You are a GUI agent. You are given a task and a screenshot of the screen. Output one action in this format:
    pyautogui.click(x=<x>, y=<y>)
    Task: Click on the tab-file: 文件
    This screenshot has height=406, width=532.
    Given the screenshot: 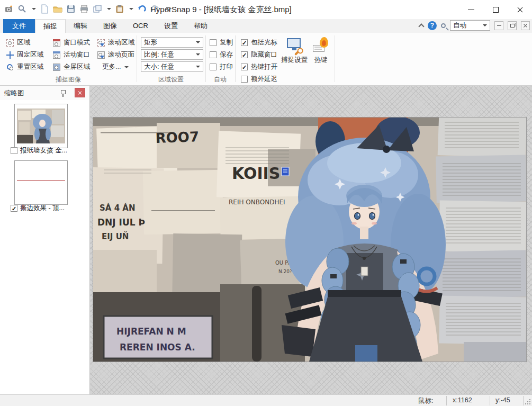 What is the action you would take?
    pyautogui.click(x=19, y=26)
    